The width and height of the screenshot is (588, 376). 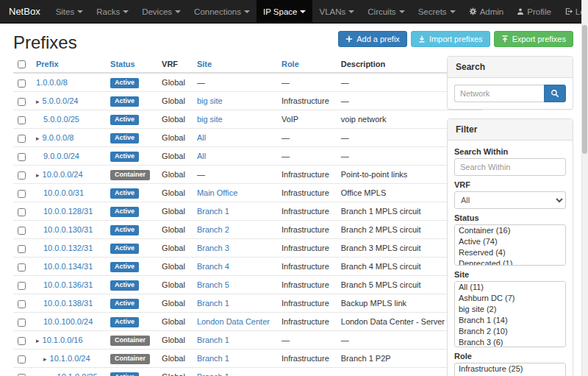 What do you see at coordinates (218, 193) in the screenshot?
I see `site-link: Main Office` at bounding box center [218, 193].